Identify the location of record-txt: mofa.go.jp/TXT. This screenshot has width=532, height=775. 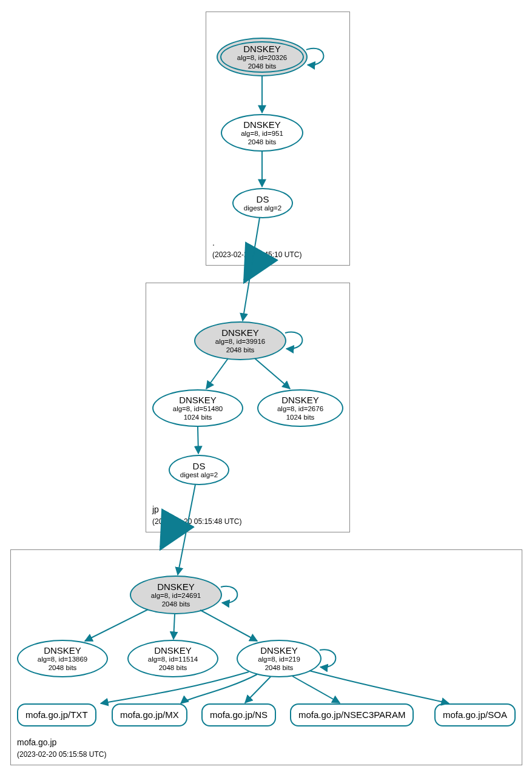
(57, 715).